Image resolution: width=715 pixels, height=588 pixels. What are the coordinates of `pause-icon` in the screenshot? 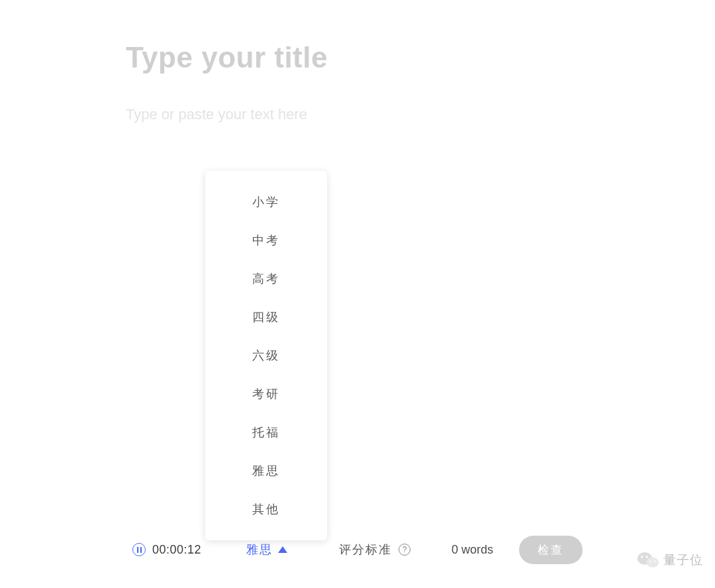 It's located at (139, 550).